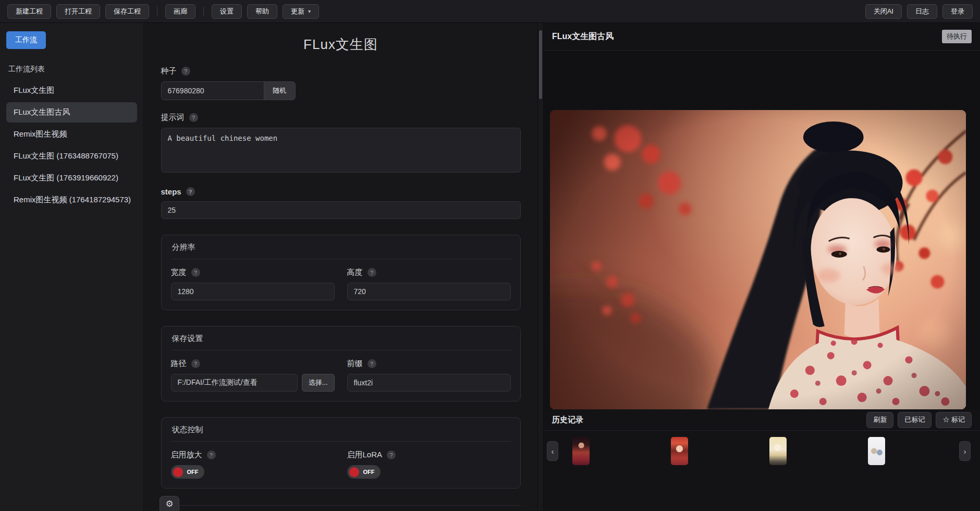  What do you see at coordinates (721, 451) in the screenshot?
I see `history-thumbnails` at bounding box center [721, 451].